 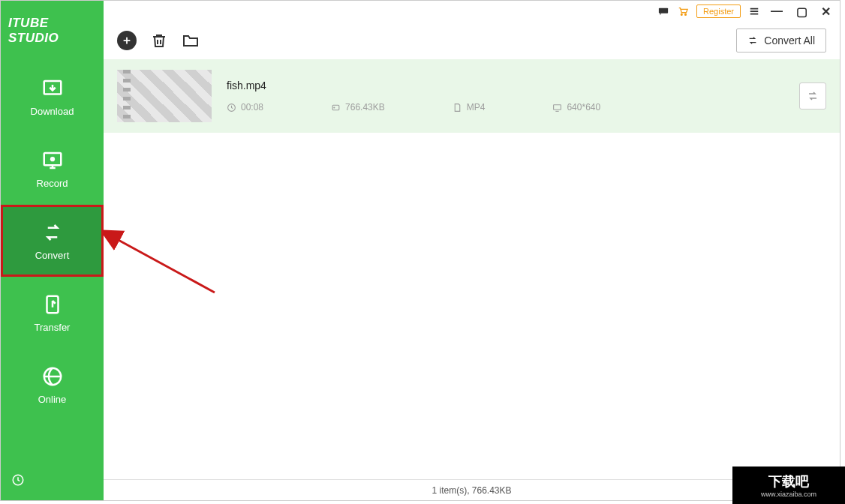 I want to click on clock-small-icon, so click(x=231, y=108).